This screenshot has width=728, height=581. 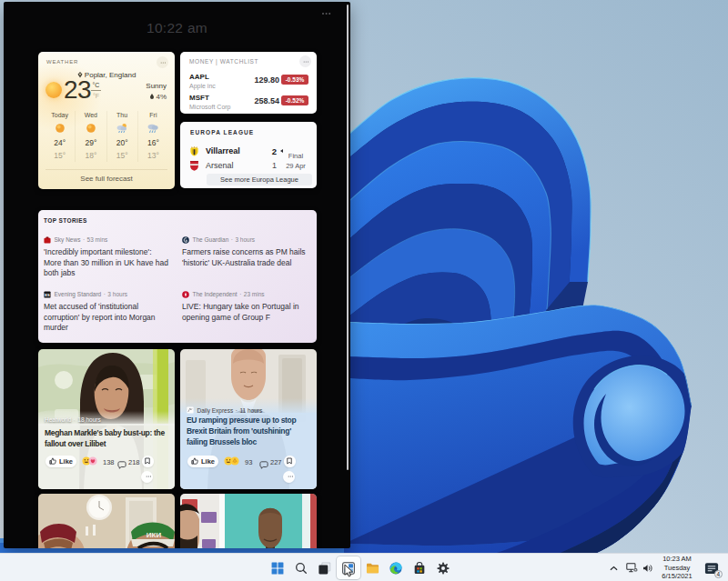 What do you see at coordinates (248, 419) in the screenshot?
I see `news-card-brexit: Daily Express · 11 hours EU ramping pres…` at bounding box center [248, 419].